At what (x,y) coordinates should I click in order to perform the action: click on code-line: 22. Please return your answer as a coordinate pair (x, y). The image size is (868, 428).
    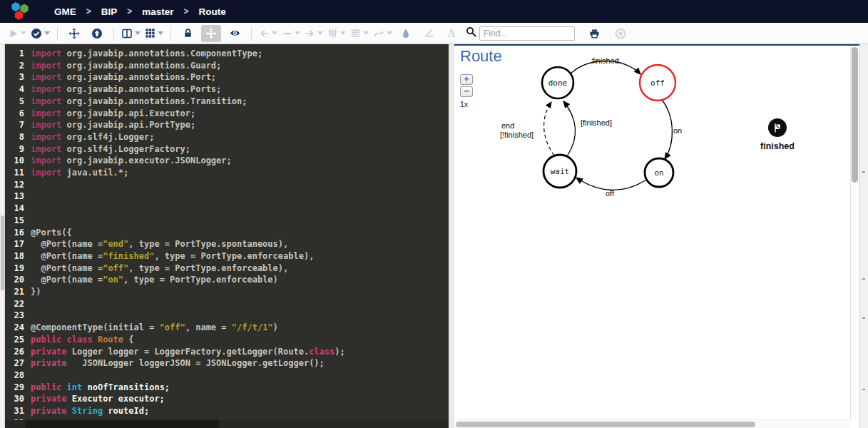
    Looking at the image, I should click on (227, 304).